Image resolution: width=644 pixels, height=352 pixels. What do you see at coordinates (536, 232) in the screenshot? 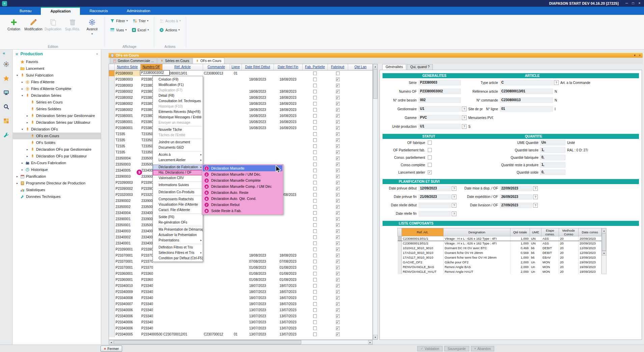
I see `comp-column-ume: UME` at bounding box center [536, 232].